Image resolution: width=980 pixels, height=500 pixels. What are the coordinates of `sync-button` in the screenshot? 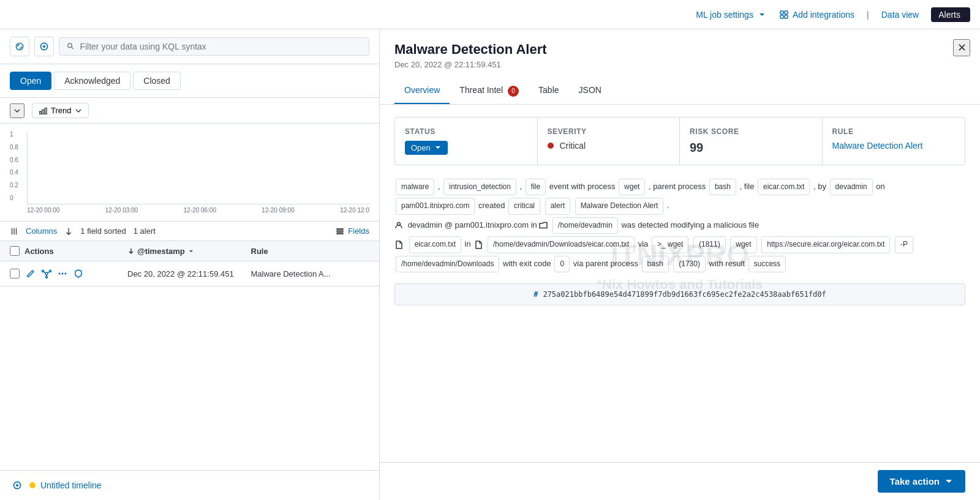 It's located at (20, 47).